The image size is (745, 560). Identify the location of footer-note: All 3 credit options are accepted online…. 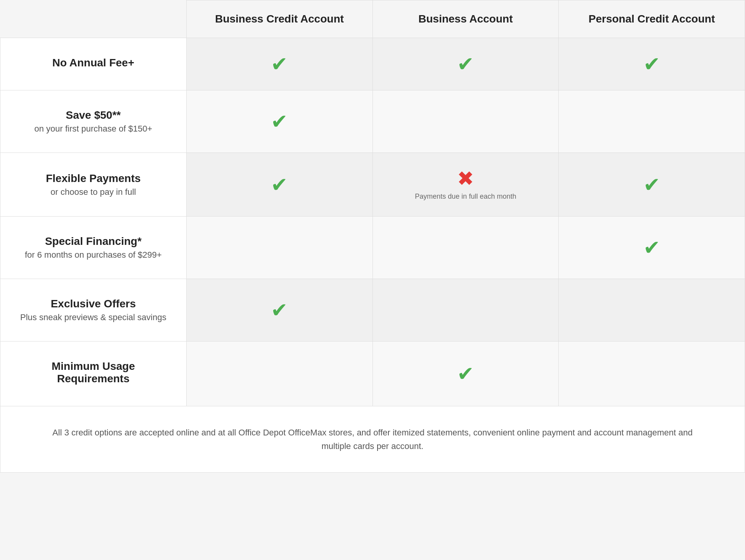
(372, 439).